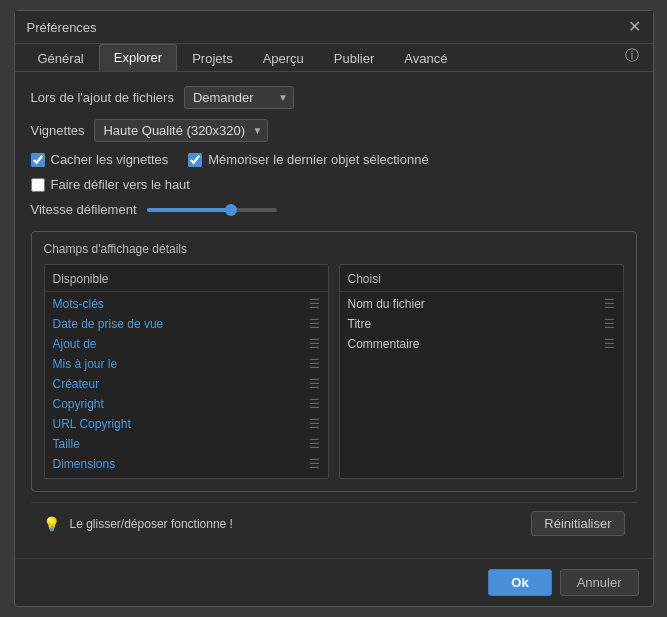  I want to click on tab-publish: Publier, so click(354, 58).